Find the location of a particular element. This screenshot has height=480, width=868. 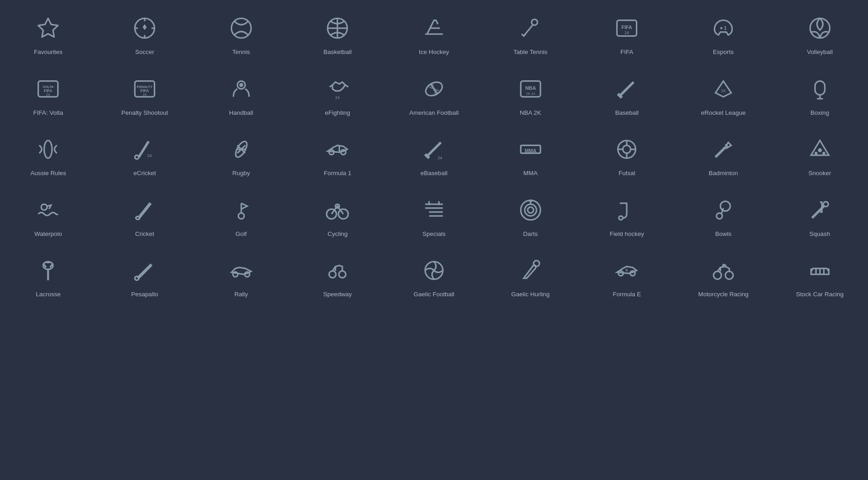

sport-item-aussie-rules: Aussie Rules is located at coordinates (48, 156).